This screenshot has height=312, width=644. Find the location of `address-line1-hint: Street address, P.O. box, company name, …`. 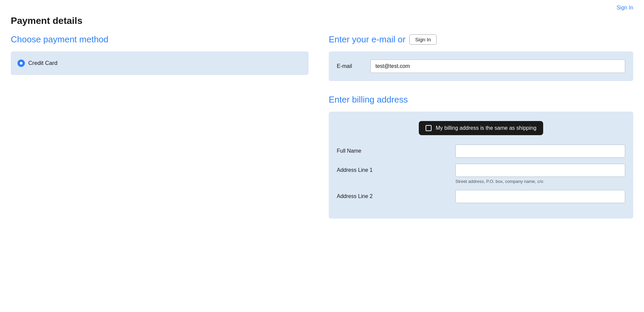

address-line1-hint: Street address, P.O. box, company name, … is located at coordinates (540, 182).